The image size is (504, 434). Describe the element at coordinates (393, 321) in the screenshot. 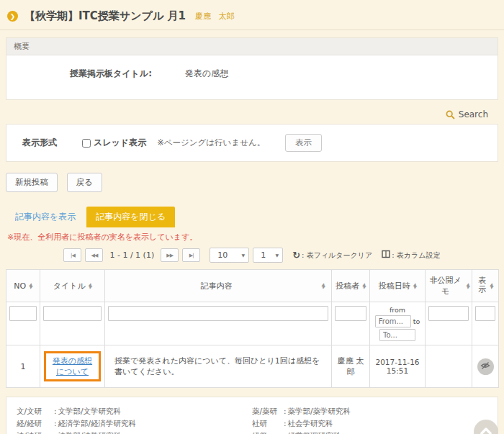

I see `filter-date-from-input` at that location.